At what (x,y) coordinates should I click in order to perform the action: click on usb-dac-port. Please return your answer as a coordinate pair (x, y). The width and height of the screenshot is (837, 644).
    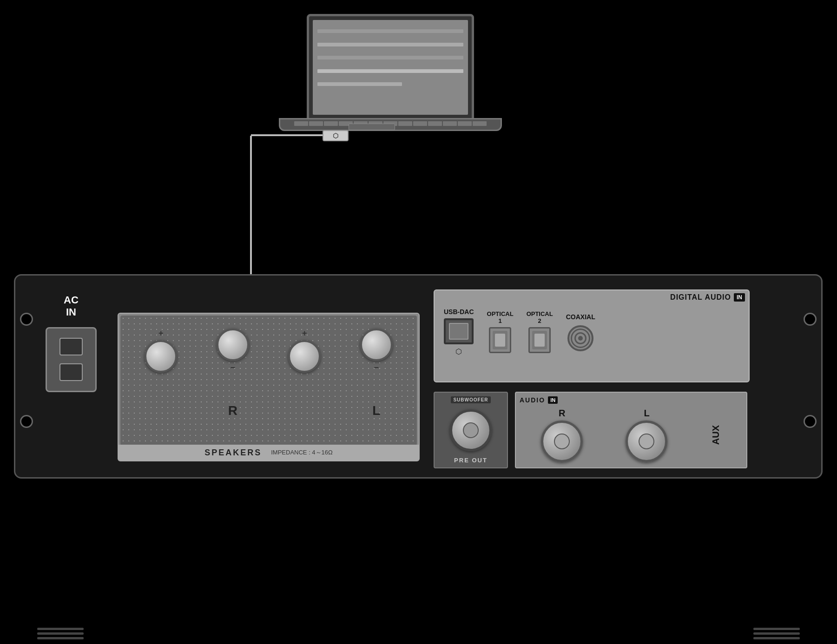
    Looking at the image, I should click on (459, 331).